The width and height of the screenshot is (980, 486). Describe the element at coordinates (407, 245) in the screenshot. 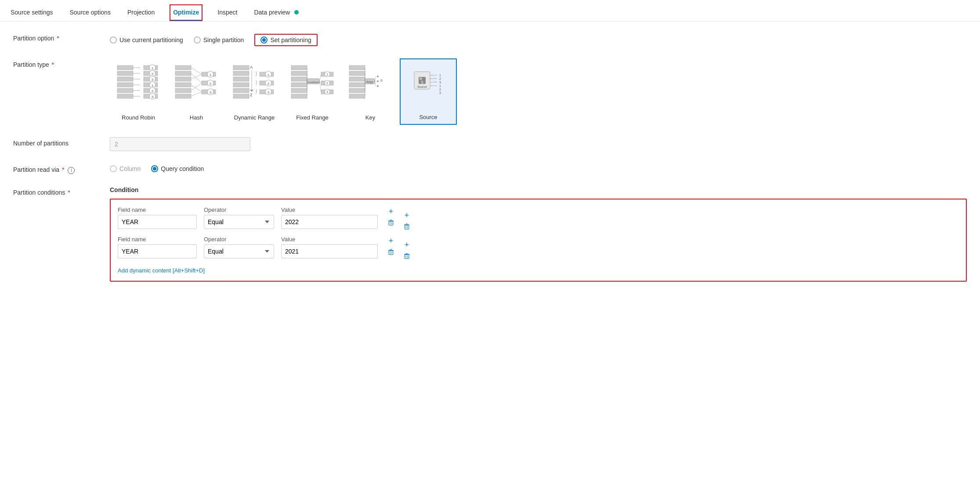

I see `add-condition-outer-2: +` at that location.